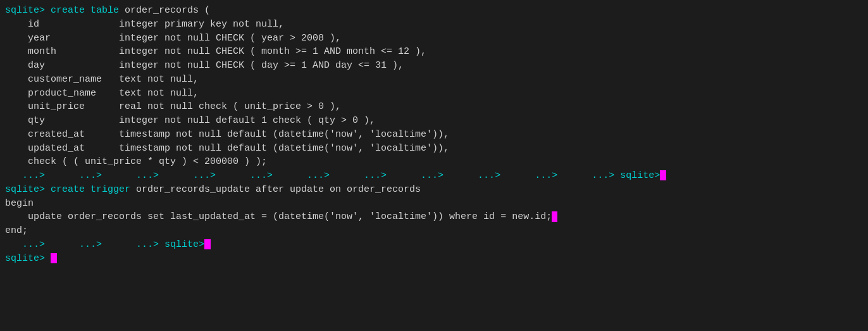 This screenshot has height=331, width=868. What do you see at coordinates (434, 149) in the screenshot?
I see `line-updated-at: updated_at timestamp not null default (d…` at bounding box center [434, 149].